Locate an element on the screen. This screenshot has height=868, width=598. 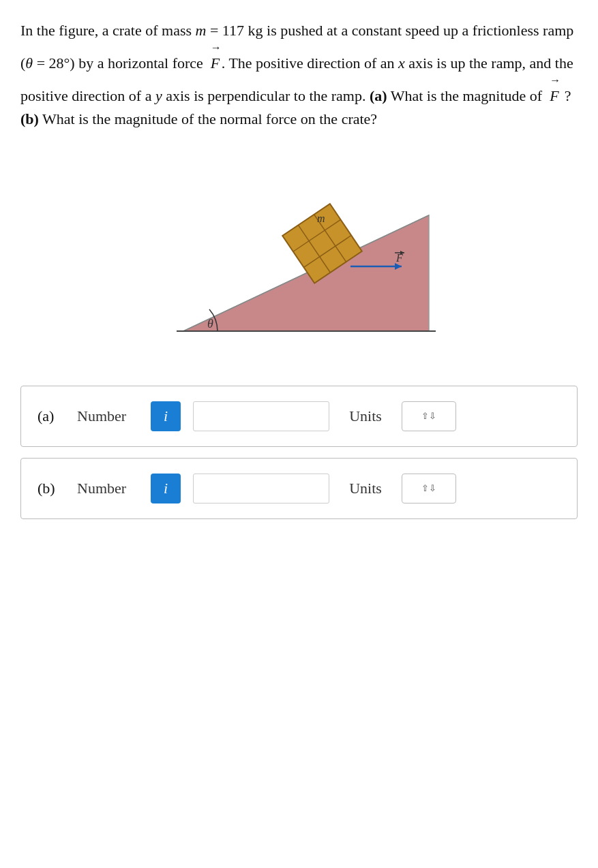
ramp-diagram: θ m F is located at coordinates (299, 253).